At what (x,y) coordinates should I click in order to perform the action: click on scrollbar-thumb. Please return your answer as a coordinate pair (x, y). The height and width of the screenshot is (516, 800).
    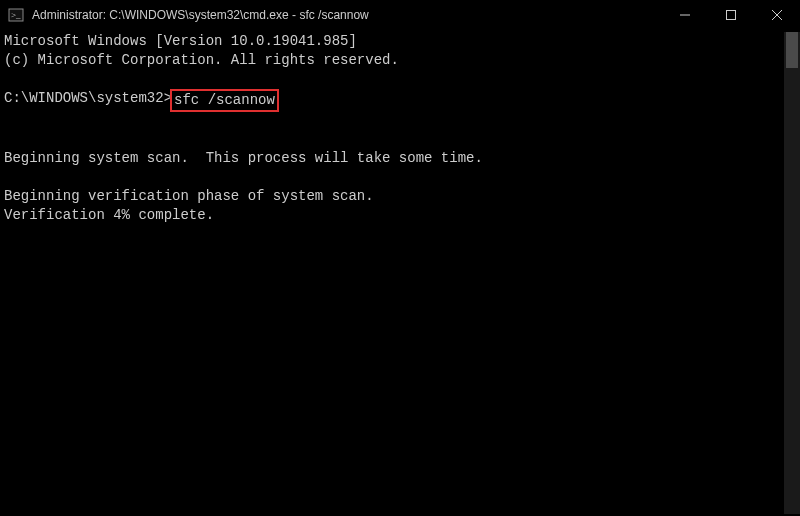
    Looking at the image, I should click on (792, 50).